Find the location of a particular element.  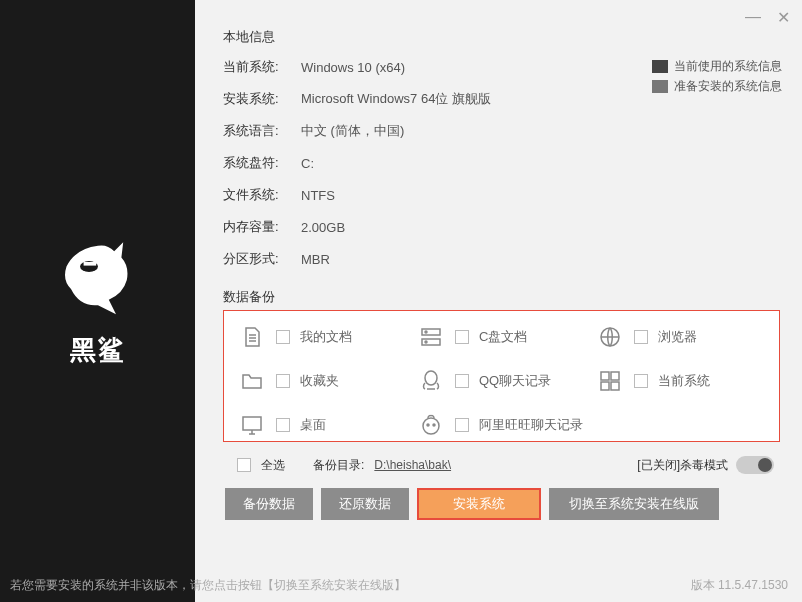

backup-item-desktop: 桌面 is located at coordinates (322, 425).